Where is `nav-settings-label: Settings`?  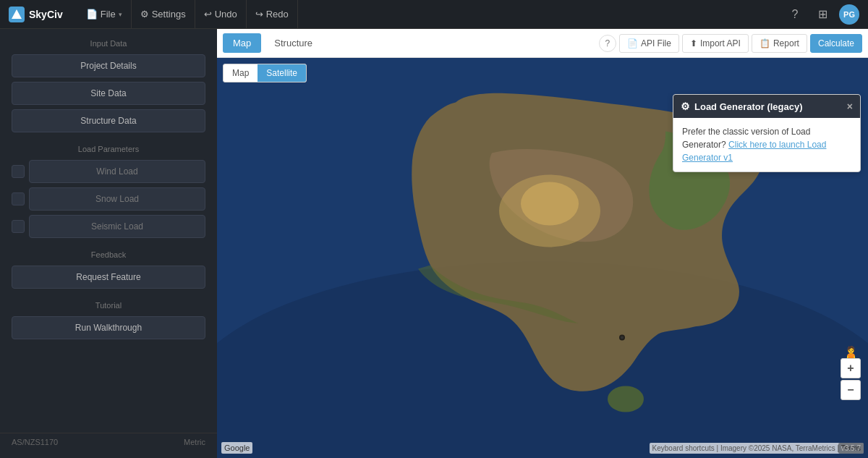 nav-settings-label: Settings is located at coordinates (169, 14).